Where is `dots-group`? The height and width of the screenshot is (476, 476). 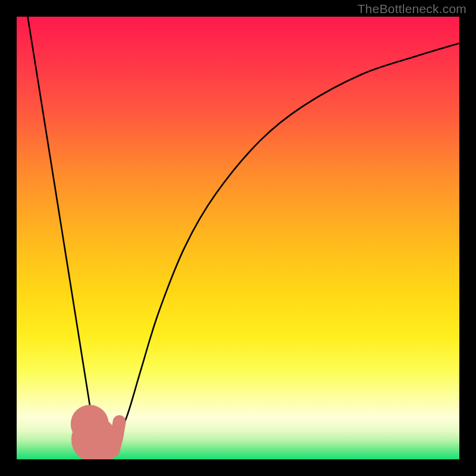 dots-group is located at coordinates (94, 432).